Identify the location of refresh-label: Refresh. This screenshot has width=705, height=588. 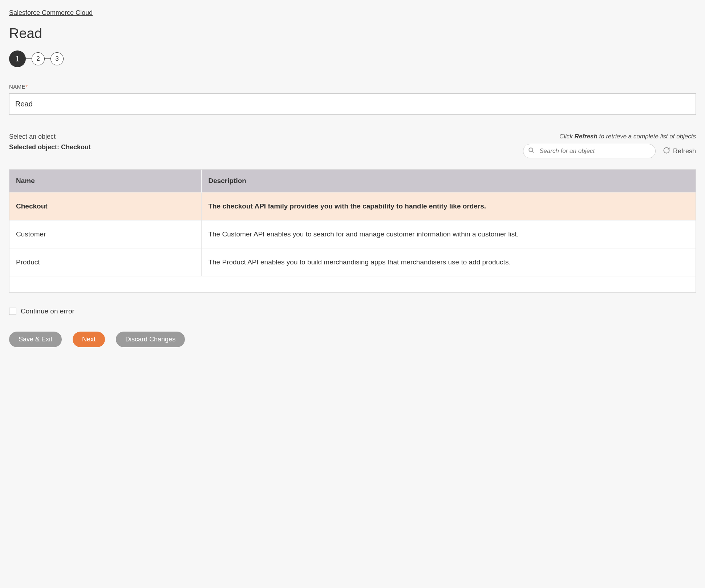
(684, 151).